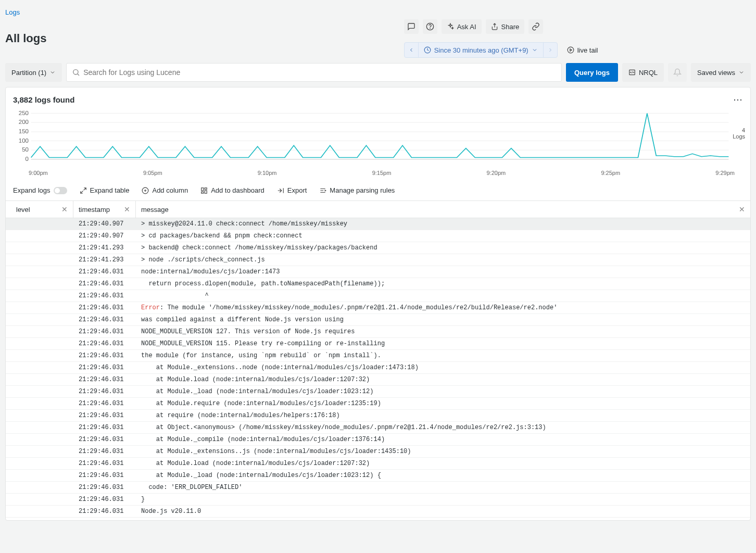 This screenshot has width=756, height=553. I want to click on expand-logs-toggle: Expand logs, so click(40, 191).